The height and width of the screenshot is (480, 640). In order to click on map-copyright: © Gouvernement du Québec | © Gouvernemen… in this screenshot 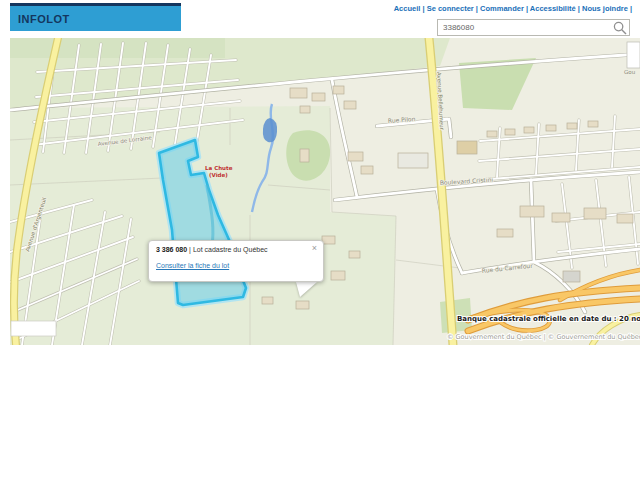, I will do `click(544, 337)`.